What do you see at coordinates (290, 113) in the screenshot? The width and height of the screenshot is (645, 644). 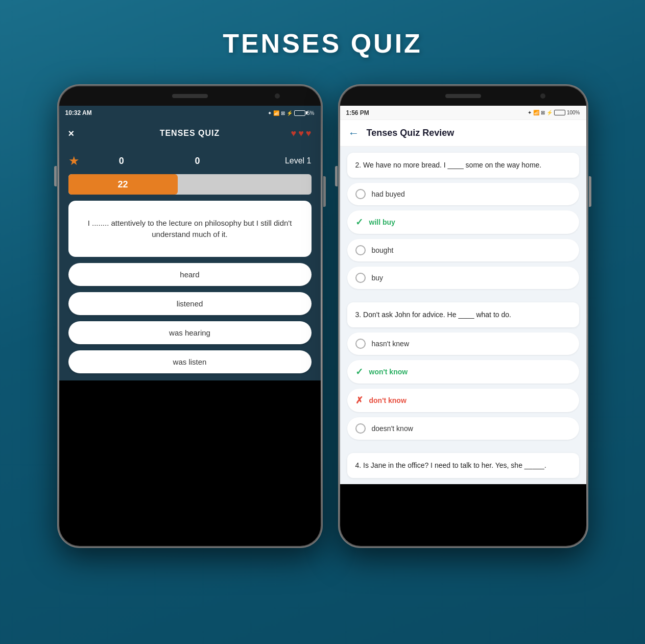 I see `charge-icon: ⚡` at bounding box center [290, 113].